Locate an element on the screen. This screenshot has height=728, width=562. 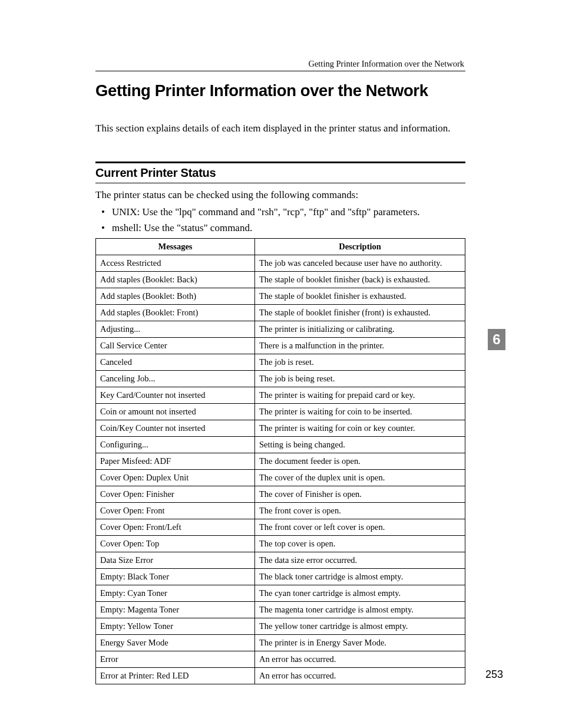
message-cell: Energy Saver Mode is located at coordinates (176, 643).